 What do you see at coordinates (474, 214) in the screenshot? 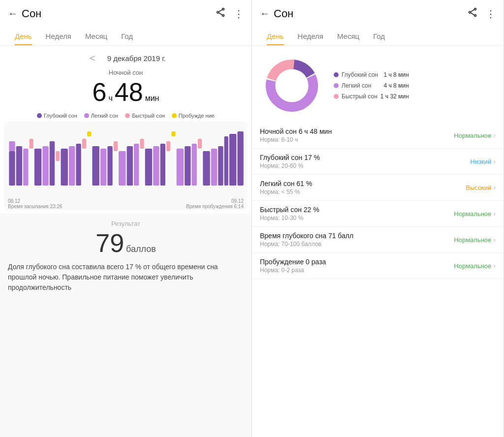
I see `stat-right-rem: Нормальное ›` at bounding box center [474, 214].